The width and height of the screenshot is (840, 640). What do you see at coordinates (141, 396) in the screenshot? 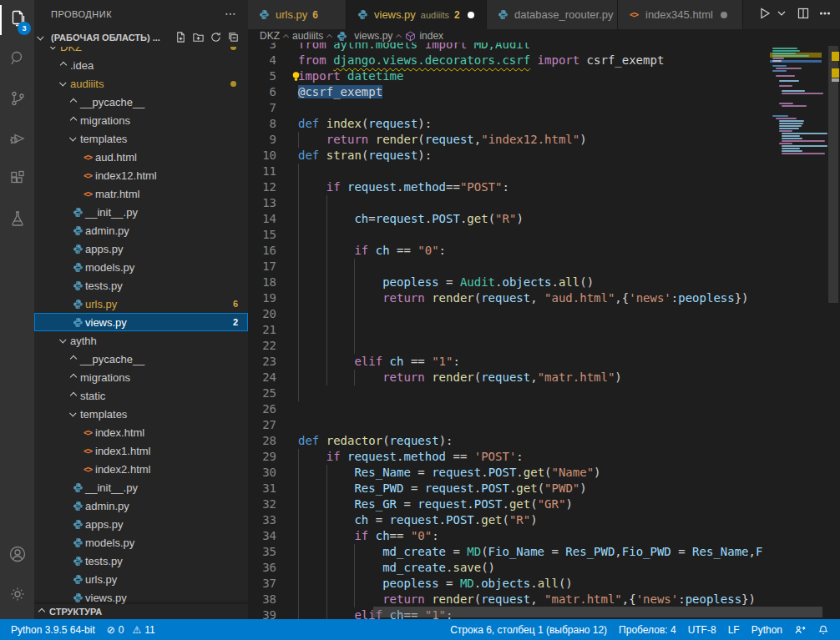
I see `tree-item-static: static` at bounding box center [141, 396].